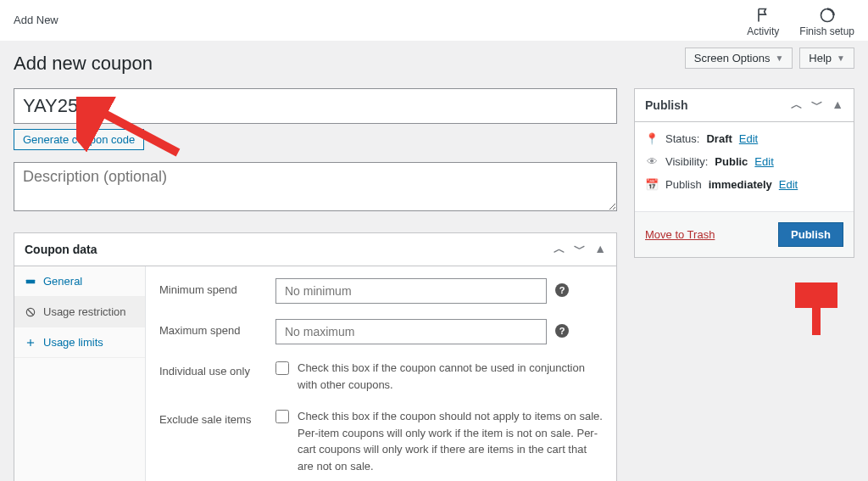 This screenshot has width=868, height=481. Describe the element at coordinates (212, 368) in the screenshot. I see `individual-use-label: Individual use only` at that location.